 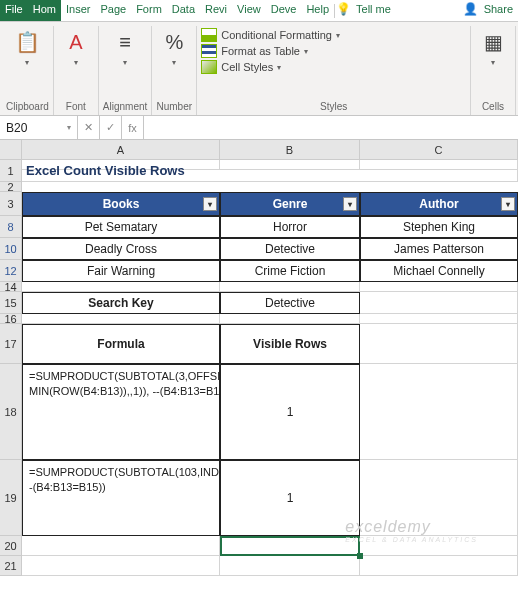 What do you see at coordinates (290, 249) in the screenshot?
I see `cell-genre: Detective` at bounding box center [290, 249].